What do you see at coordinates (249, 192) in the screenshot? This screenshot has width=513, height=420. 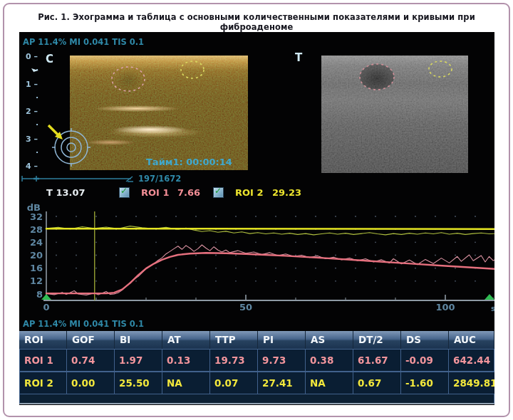 I see `roi2-label: ROI 2` at bounding box center [249, 192].